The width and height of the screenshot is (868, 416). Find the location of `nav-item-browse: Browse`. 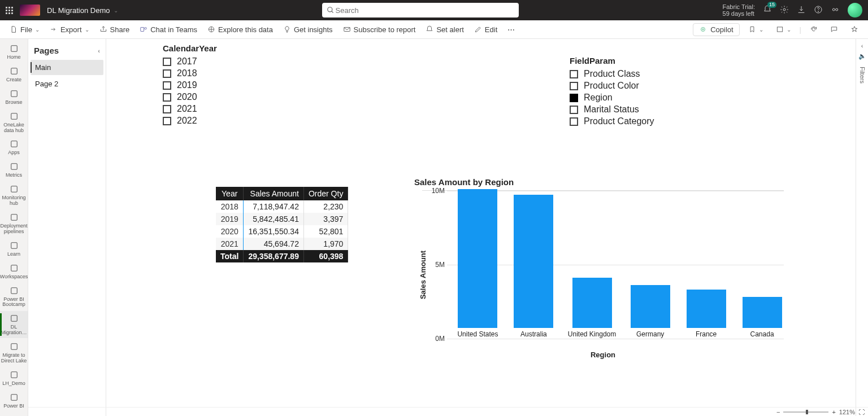

nav-item-browse: Browse is located at coordinates (14, 97).